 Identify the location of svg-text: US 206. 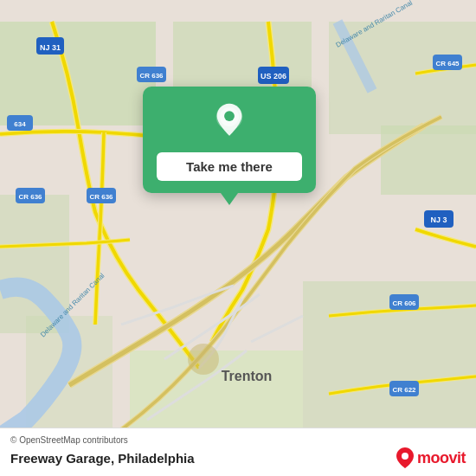
(273, 76).